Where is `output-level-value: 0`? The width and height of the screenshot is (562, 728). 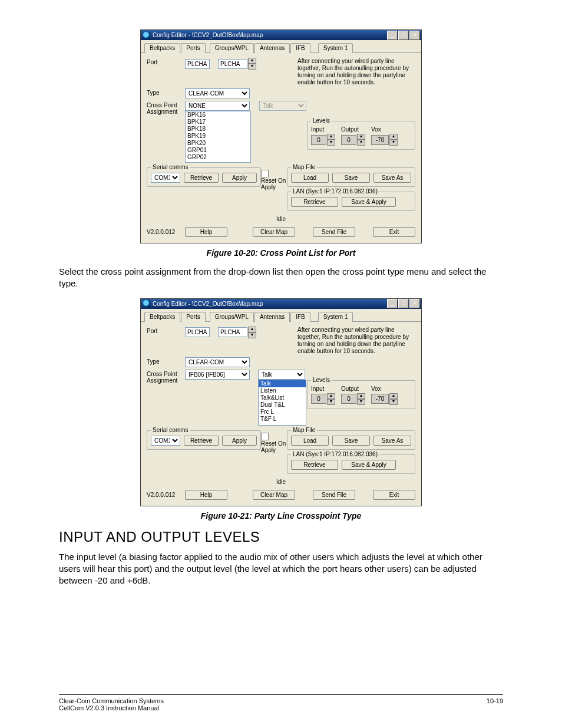 output-level-value: 0 is located at coordinates (349, 140).